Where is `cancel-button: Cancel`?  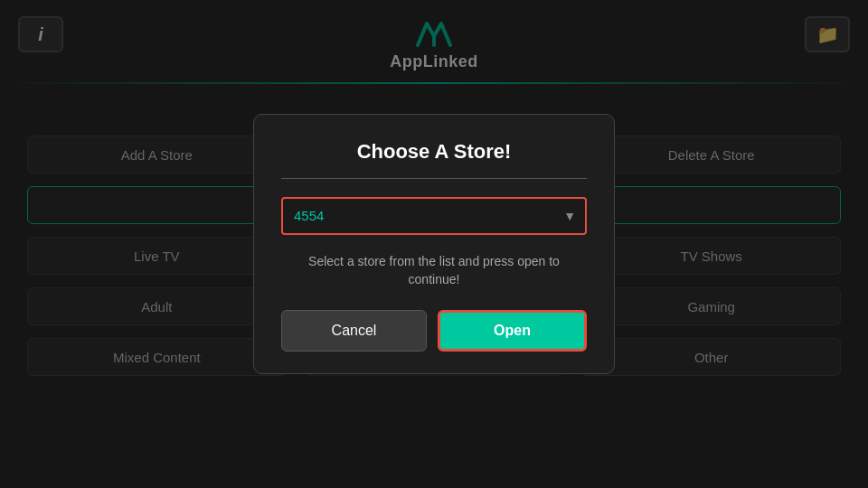
cancel-button: Cancel is located at coordinates (354, 331).